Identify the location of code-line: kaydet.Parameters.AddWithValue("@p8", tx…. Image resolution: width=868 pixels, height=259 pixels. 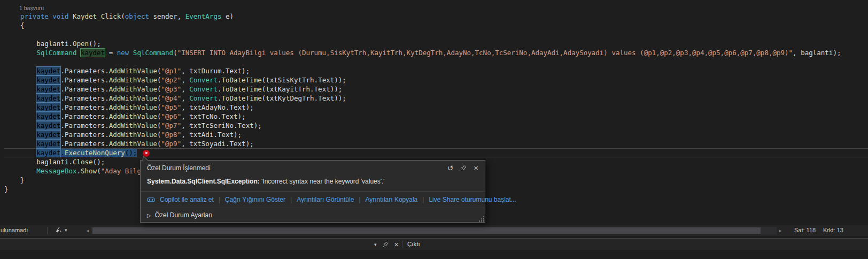
(436, 135).